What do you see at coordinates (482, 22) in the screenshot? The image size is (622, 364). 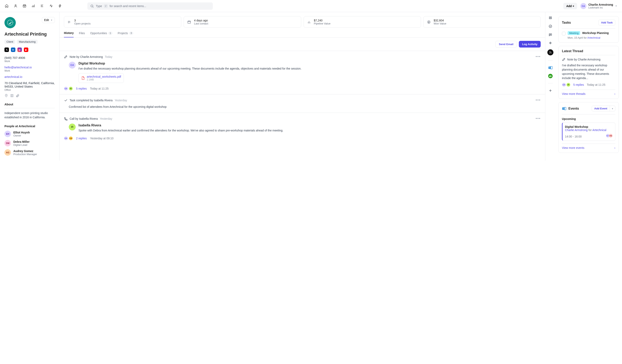 I see `stat-won-value: $32,604Won Value` at bounding box center [482, 22].